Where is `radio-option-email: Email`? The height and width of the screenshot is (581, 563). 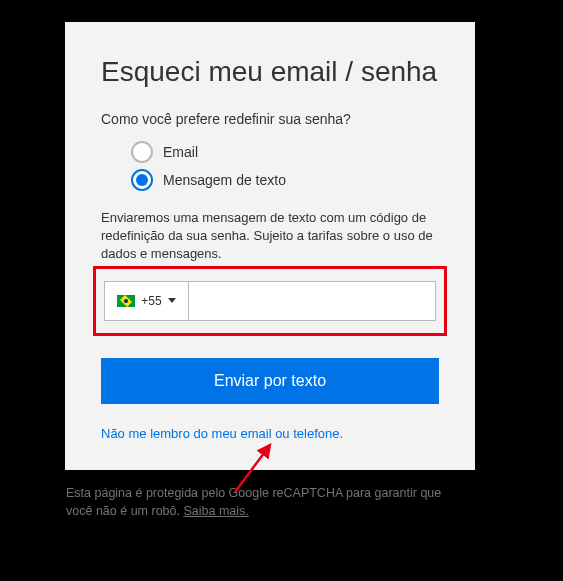
radio-option-email: Email is located at coordinates (285, 152).